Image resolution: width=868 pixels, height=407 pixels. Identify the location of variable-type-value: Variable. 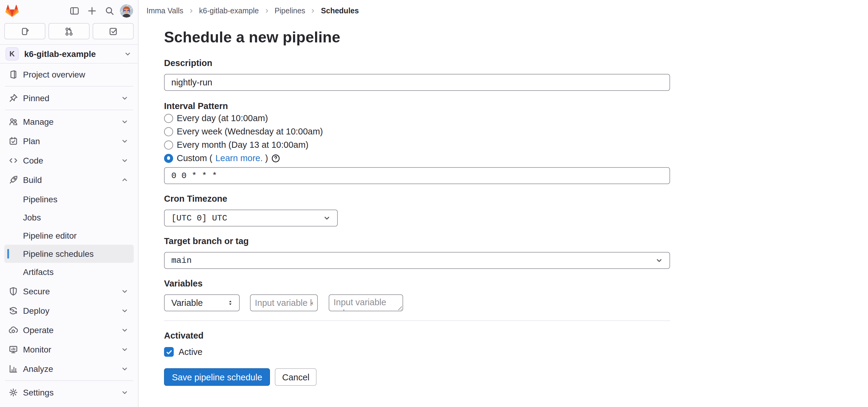
(187, 303).